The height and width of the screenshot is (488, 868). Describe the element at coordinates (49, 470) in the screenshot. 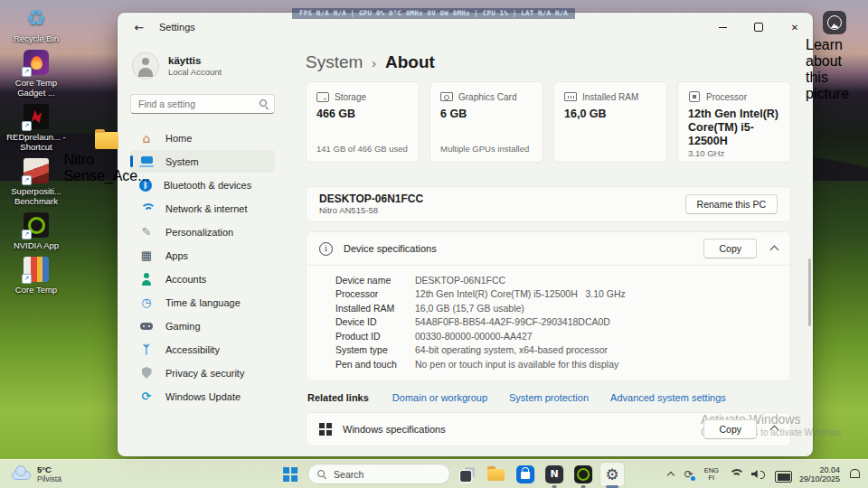

I see `weather-temperature: 5°C` at that location.